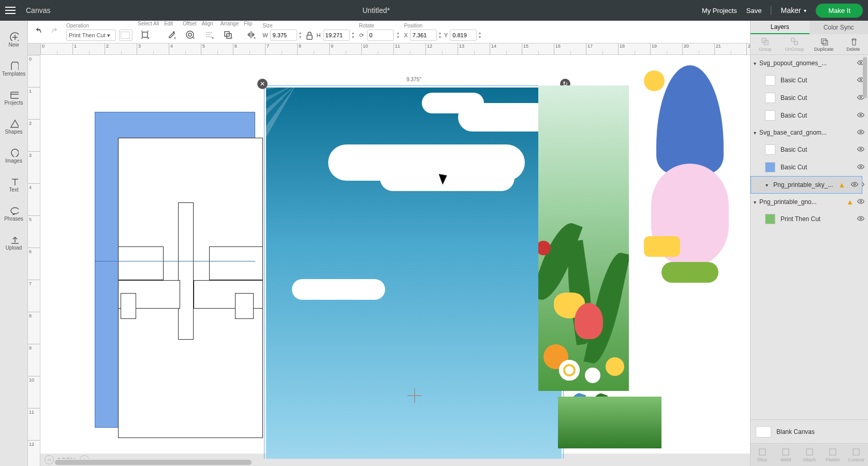 This screenshot has width=868, height=466. I want to click on images-tool: Images, so click(14, 155).